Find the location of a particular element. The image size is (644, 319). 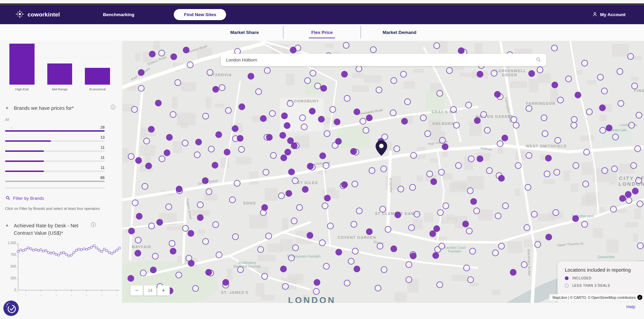

segment-bar is located at coordinates (60, 74).